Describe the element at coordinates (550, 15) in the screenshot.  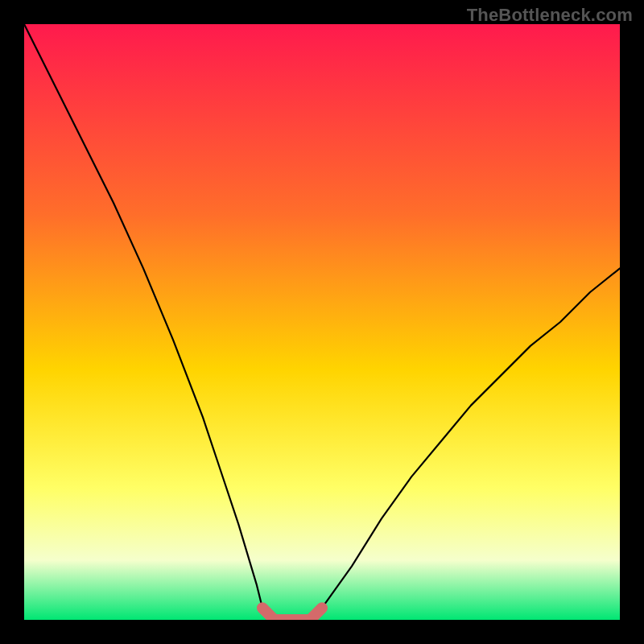
I see `watermark-text: TheBottleneck.com` at that location.